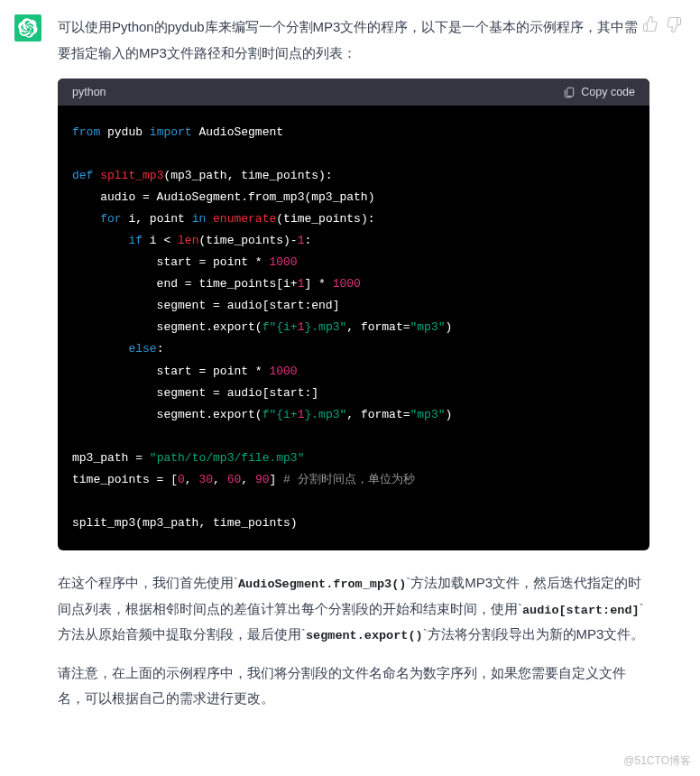  What do you see at coordinates (89, 92) in the screenshot?
I see `code-language-label: python` at bounding box center [89, 92].